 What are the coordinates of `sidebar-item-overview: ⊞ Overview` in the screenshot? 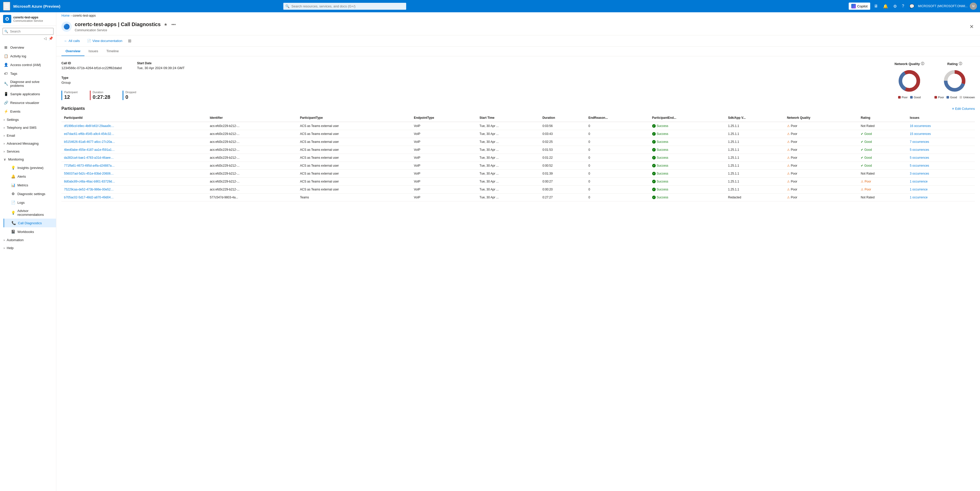 It's located at (28, 47).